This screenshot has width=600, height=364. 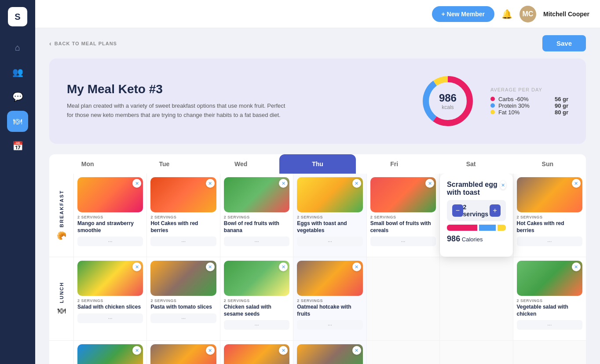 What do you see at coordinates (530, 90) in the screenshot?
I see `avg-label: AVERAGE PER DAY` at bounding box center [530, 90].